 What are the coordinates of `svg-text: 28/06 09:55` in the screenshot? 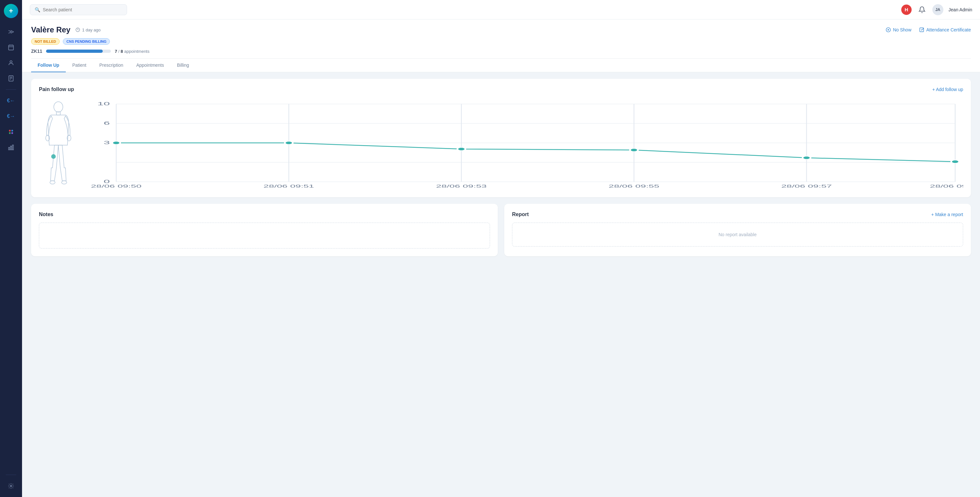 It's located at (634, 186).